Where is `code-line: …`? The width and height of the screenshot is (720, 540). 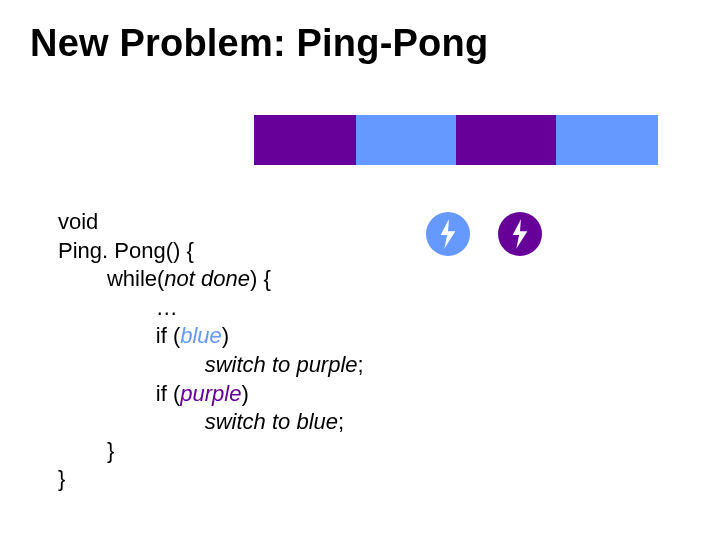
code-line: … is located at coordinates (118, 308).